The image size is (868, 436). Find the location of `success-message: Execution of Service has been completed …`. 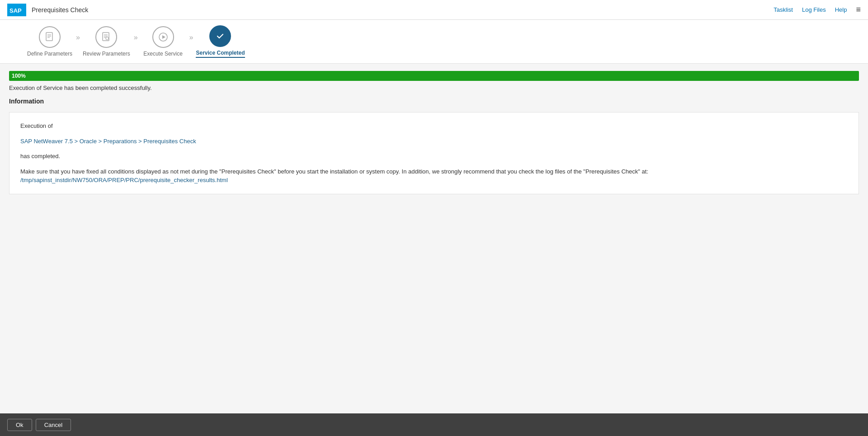

success-message: Execution of Service has been completed … is located at coordinates (434, 88).